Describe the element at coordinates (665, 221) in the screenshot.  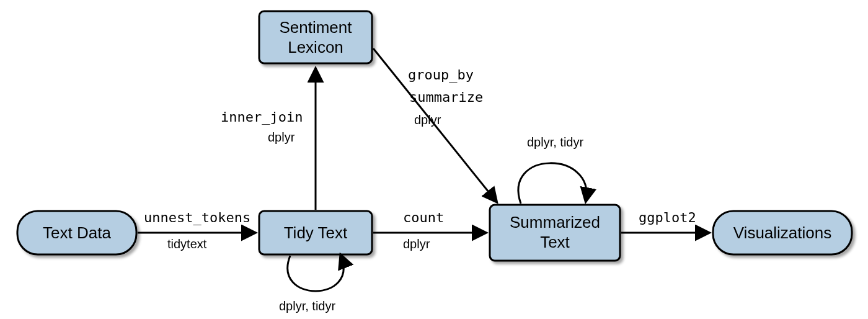
I see `edge-summarized-to-vis: ggplot2` at that location.